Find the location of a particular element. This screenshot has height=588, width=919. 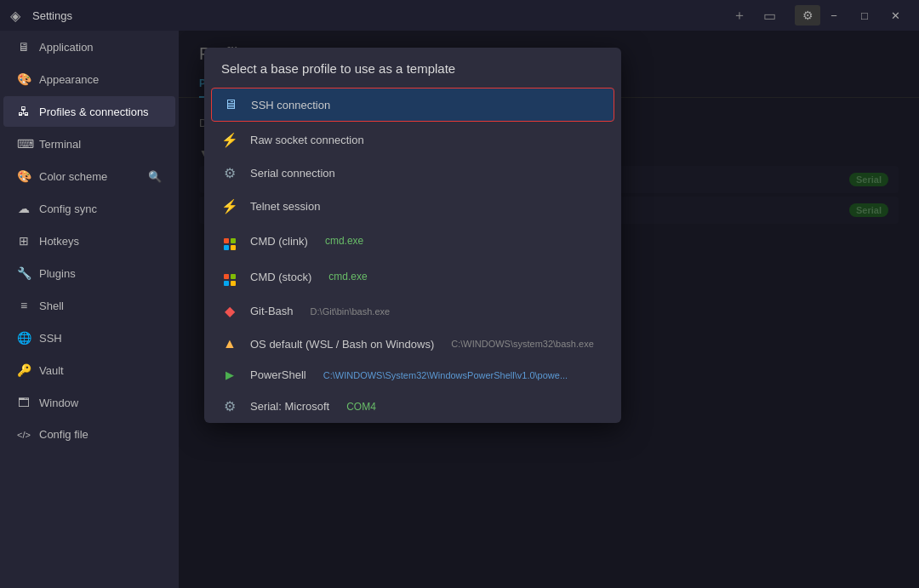

terminal-icon: ⌨ is located at coordinates (24, 144).